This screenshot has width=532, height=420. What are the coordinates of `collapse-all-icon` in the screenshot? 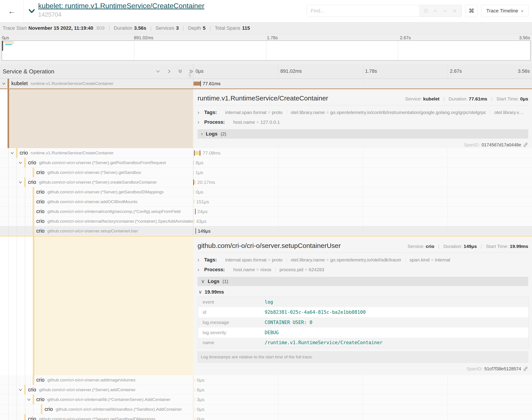 It's located at (180, 71).